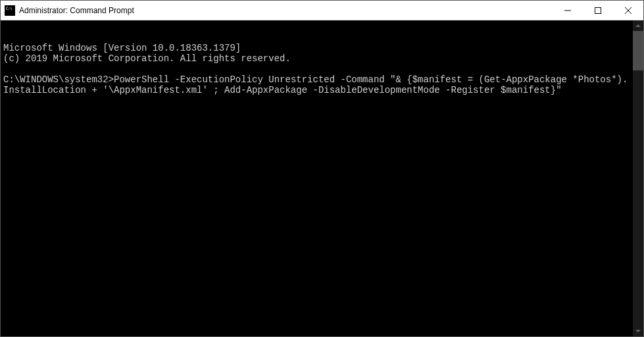 The image size is (644, 337). I want to click on minimize-button, so click(568, 11).